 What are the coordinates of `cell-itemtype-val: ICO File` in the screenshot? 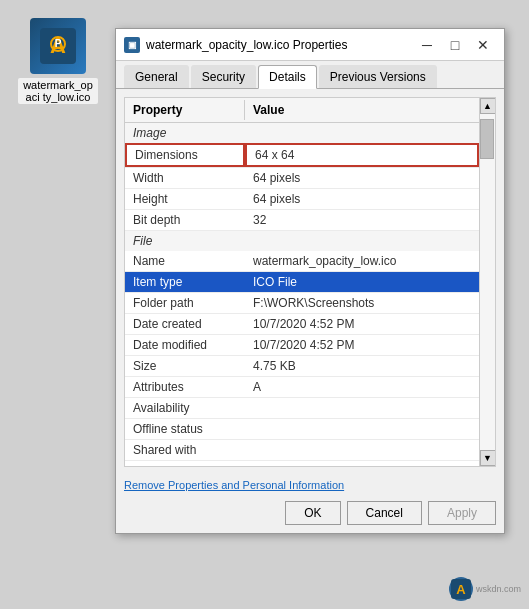 It's located at (362, 282).